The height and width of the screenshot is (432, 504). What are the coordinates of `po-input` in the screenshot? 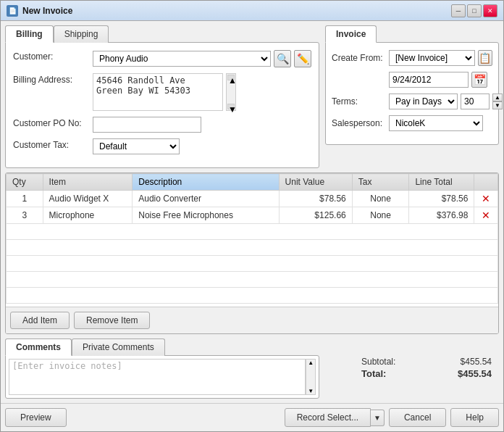 It's located at (147, 125).